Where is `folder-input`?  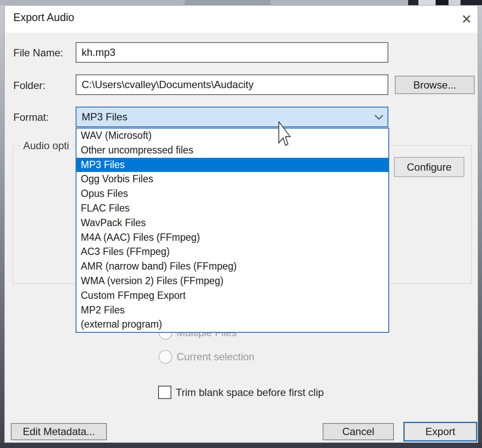
folder-input is located at coordinates (232, 85).